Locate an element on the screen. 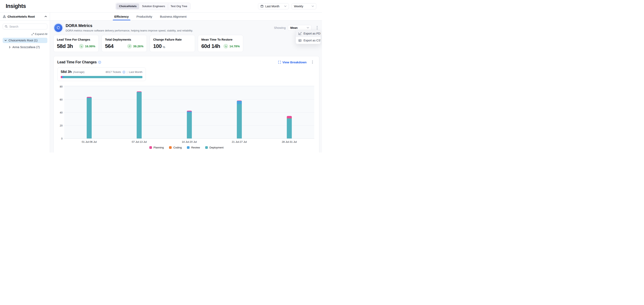 The image size is (644, 305). org-tab-choicehotels: ChoiceHotels is located at coordinates (128, 6).